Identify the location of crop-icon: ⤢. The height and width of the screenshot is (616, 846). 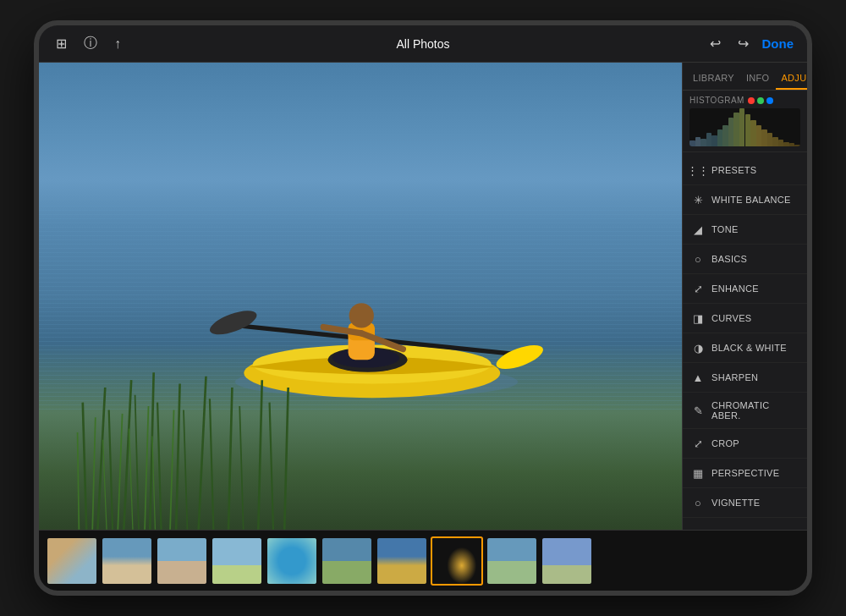
(698, 443).